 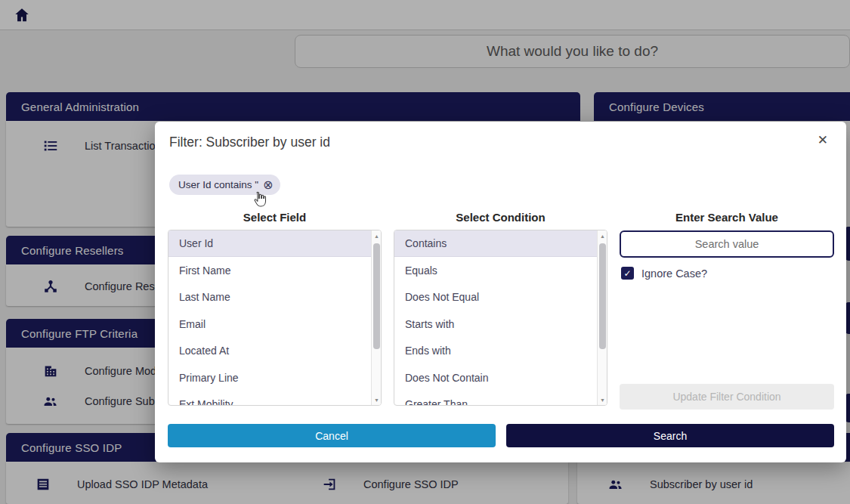 What do you see at coordinates (674, 274) in the screenshot?
I see `ignore-case-label: Ignore Case?` at bounding box center [674, 274].